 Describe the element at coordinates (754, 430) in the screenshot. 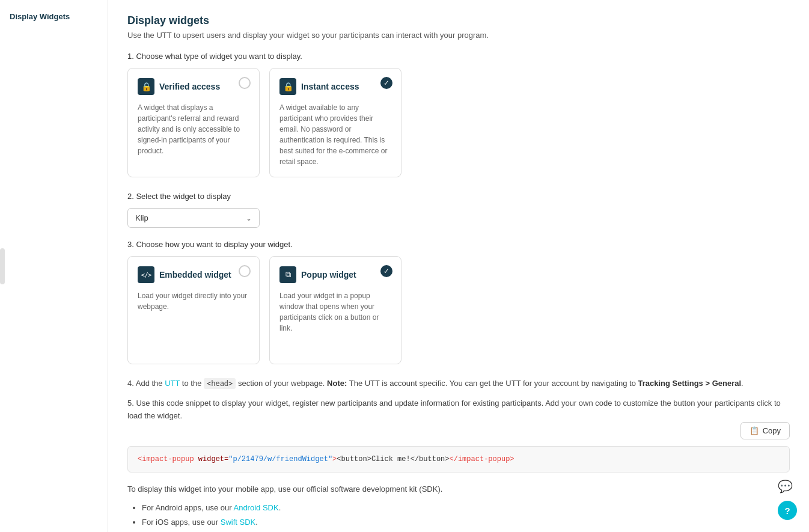

I see `copy-icon: 📋` at that location.